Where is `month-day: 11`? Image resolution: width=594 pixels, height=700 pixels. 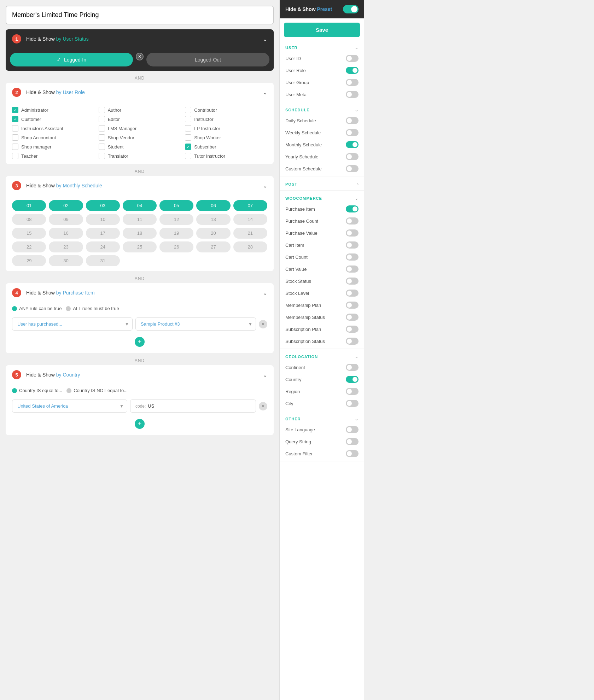 month-day: 11 is located at coordinates (140, 219).